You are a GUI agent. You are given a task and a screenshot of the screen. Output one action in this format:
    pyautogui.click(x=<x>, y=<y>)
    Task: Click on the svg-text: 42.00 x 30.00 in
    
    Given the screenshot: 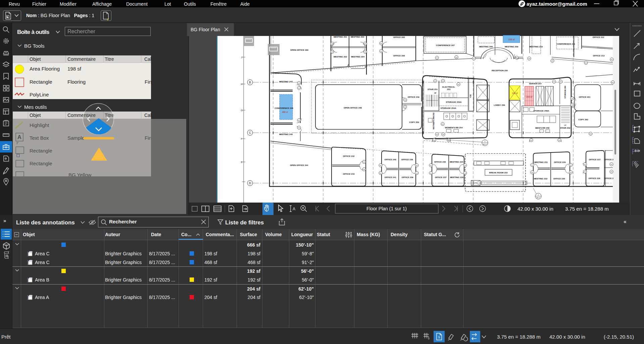 What is the action you would take?
    pyautogui.click(x=536, y=209)
    